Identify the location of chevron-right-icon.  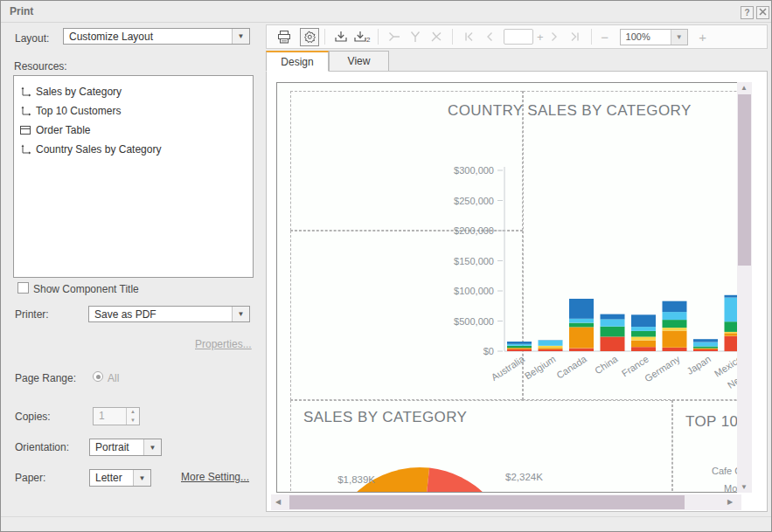
(554, 37).